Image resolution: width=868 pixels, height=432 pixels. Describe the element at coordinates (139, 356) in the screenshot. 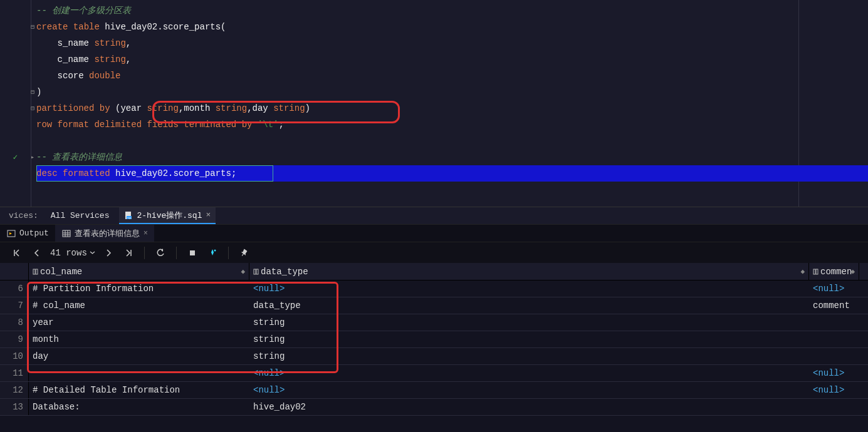

I see `cell: day` at that location.